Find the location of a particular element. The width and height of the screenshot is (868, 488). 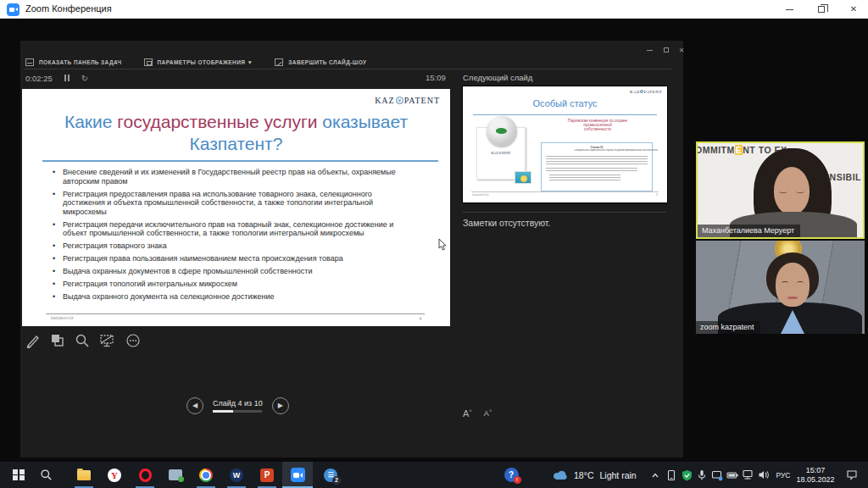

restore-icon is located at coordinates (821, 9).